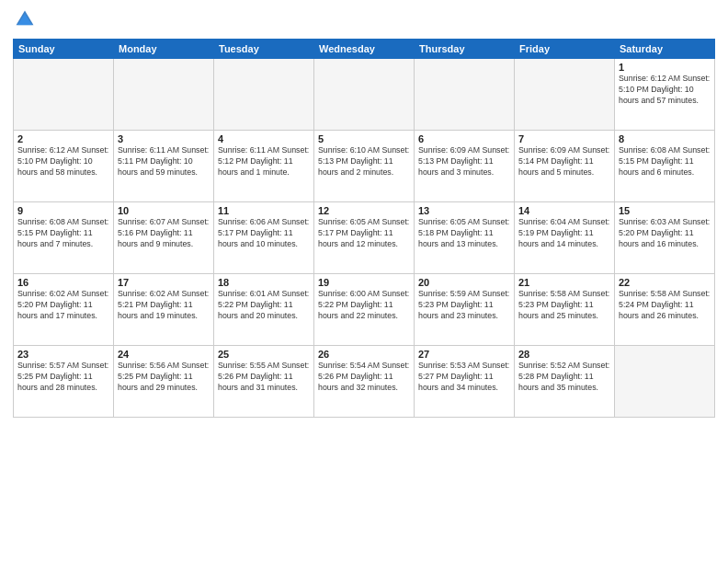  I want to click on day-info: Sunrise: 6:02 AM Sunset: 5:21 PM Dayligh…, so click(164, 305).